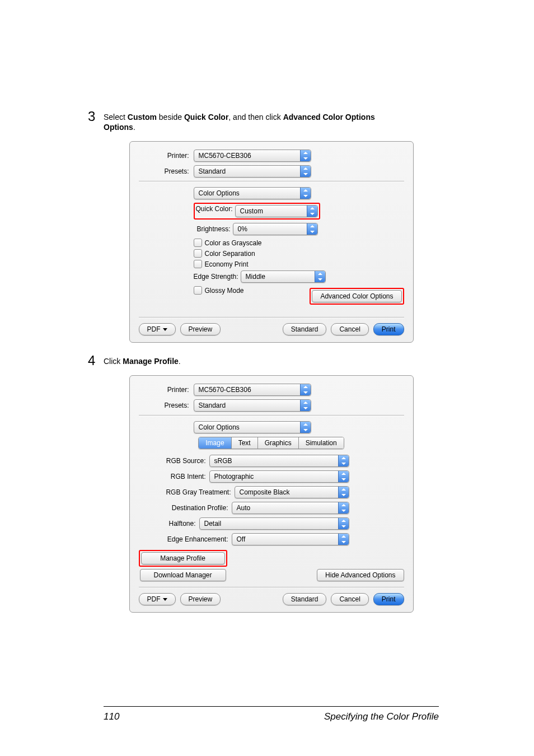 This screenshot has width=534, height=756. What do you see at coordinates (360, 575) in the screenshot?
I see `hide-advanced-button: Hide Advanced Options` at bounding box center [360, 575].